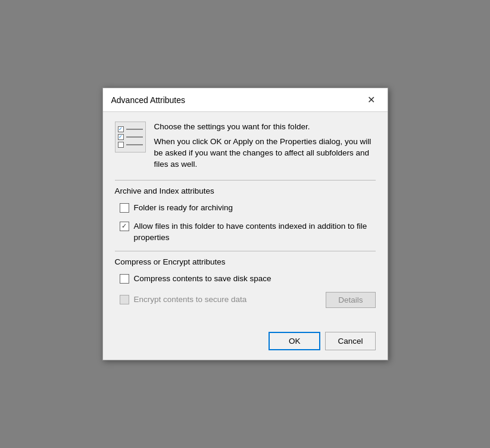 This screenshot has width=490, height=448. I want to click on folder-icon-inner, so click(130, 137).